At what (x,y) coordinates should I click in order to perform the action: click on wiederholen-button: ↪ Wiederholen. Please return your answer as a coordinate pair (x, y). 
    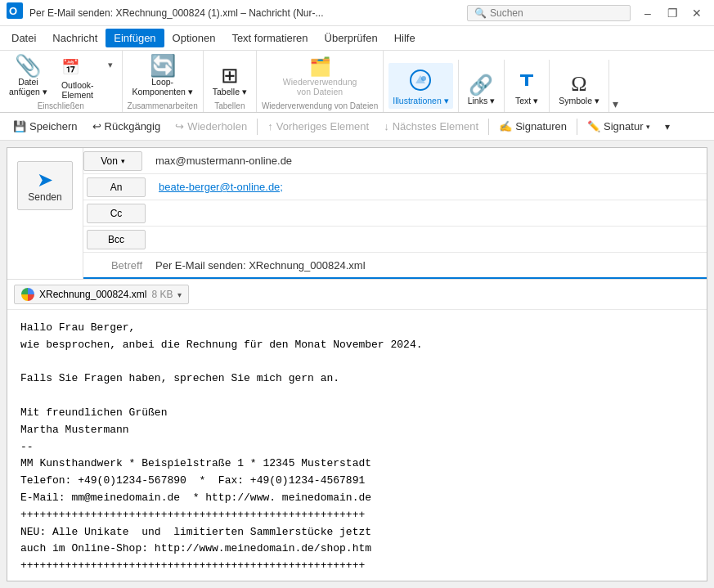
    Looking at the image, I should click on (211, 126).